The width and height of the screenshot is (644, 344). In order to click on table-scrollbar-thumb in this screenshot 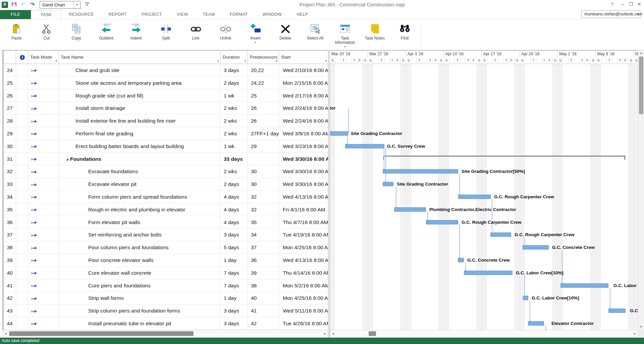, I will do `click(101, 334)`.